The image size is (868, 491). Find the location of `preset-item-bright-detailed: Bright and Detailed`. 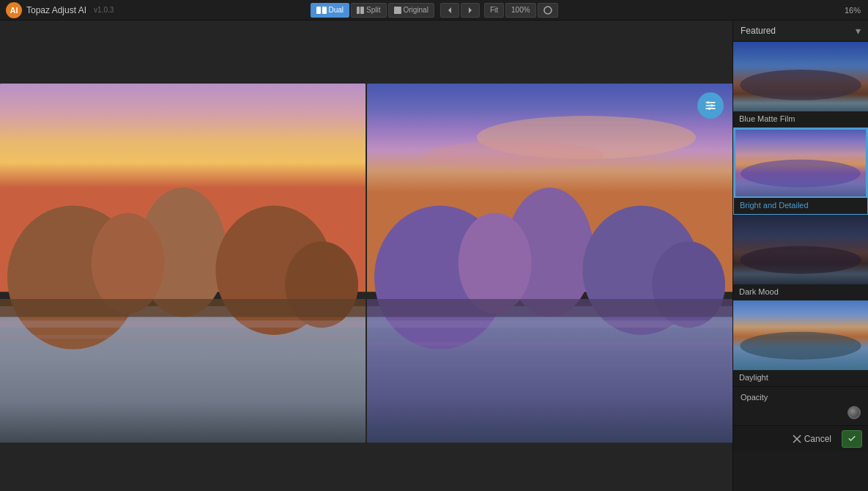

preset-item-bright-detailed: Bright and Detailed is located at coordinates (801, 171).